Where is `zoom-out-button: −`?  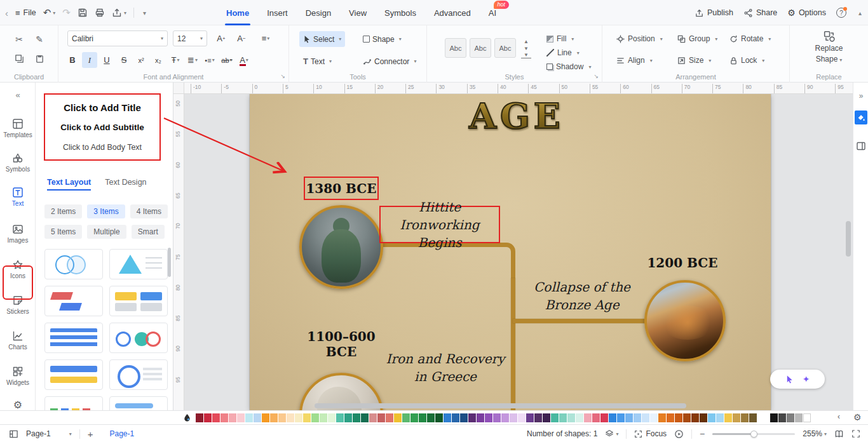
zoom-out-button: − is located at coordinates (702, 434).